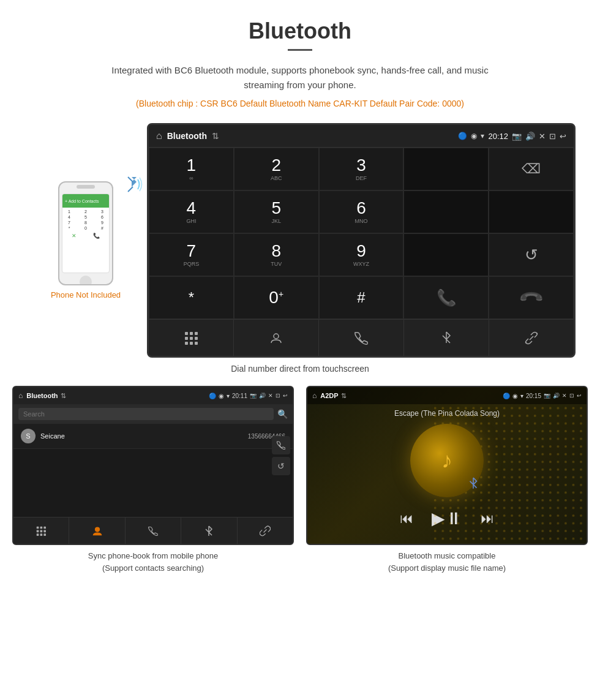 This screenshot has width=600, height=700. Describe the element at coordinates (209, 530) in the screenshot. I see `pb-toolbar-bluetooth` at that location.